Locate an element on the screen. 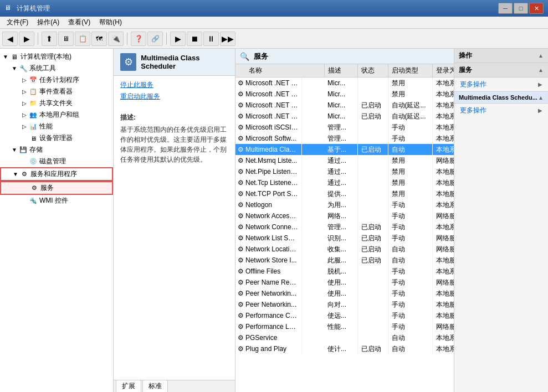 The height and width of the screenshot is (392, 548). computer-button: 🖥 is located at coordinates (66, 39).